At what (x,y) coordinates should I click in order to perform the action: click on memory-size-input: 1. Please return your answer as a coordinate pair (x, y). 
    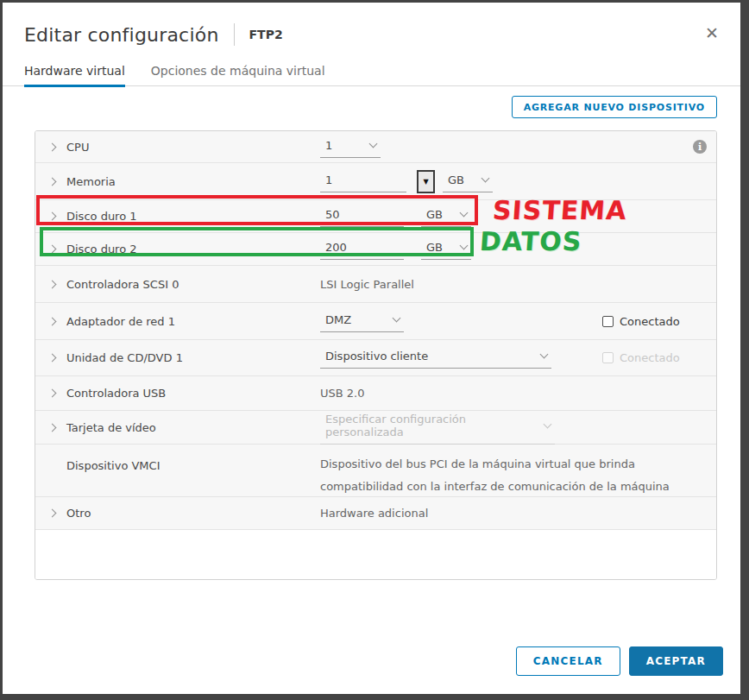
    Looking at the image, I should click on (363, 181).